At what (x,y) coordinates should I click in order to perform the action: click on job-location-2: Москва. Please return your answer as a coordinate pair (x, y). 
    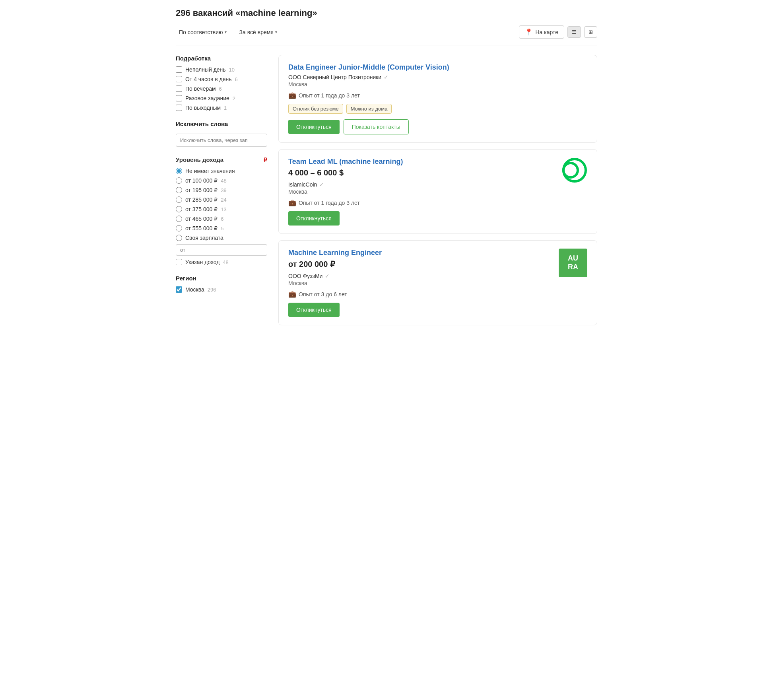
    Looking at the image, I should click on (438, 192).